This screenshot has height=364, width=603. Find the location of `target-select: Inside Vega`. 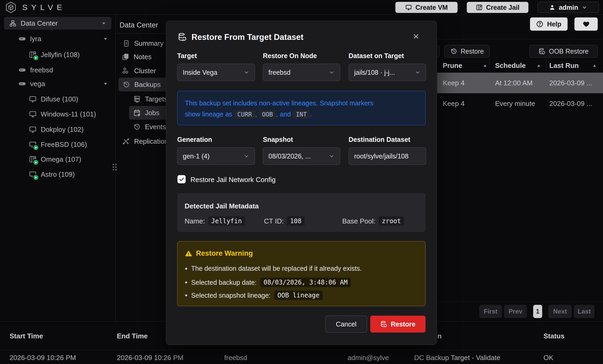

target-select: Inside Vega is located at coordinates (216, 72).